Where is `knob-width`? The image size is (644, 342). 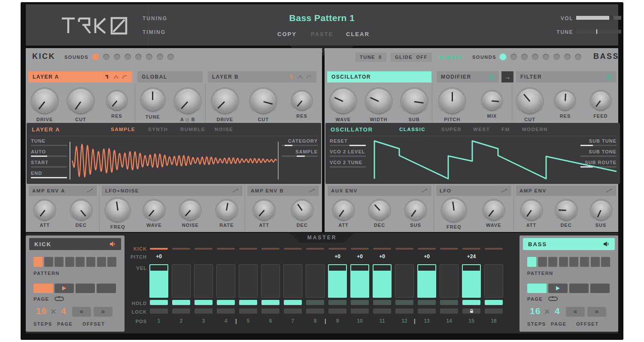 knob-width is located at coordinates (379, 101).